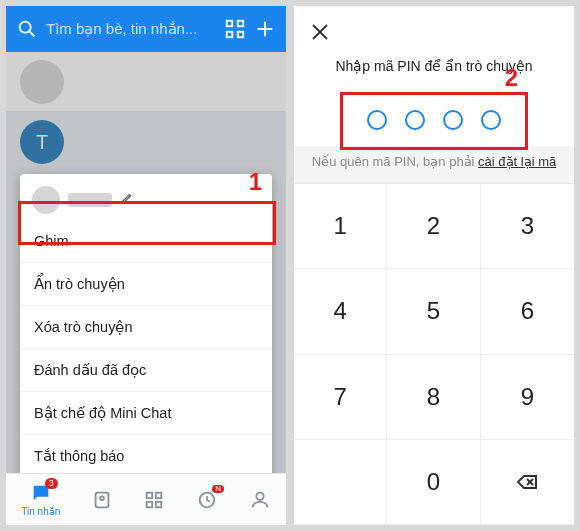 The image size is (580, 531). I want to click on menu-item-pin: Ghim, so click(146, 241).